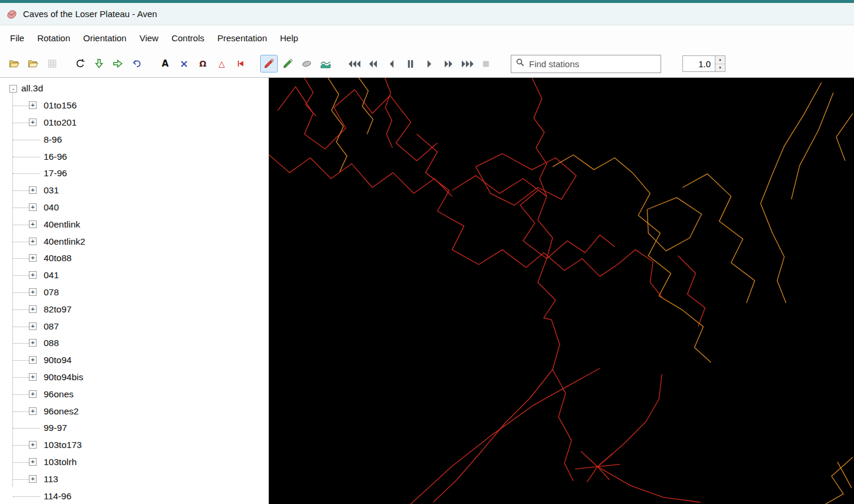 This screenshot has width=854, height=504. I want to click on rewind-button, so click(373, 64).